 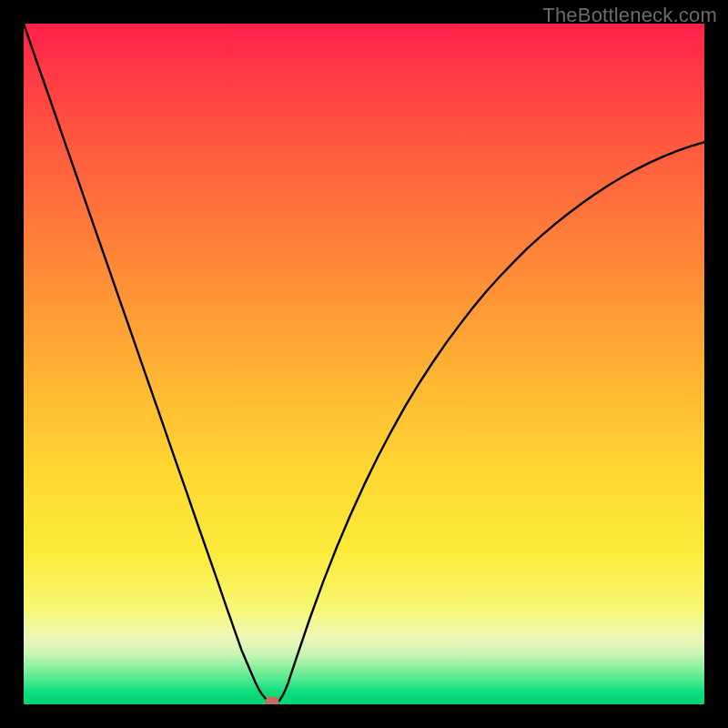 What do you see at coordinates (273, 701) in the screenshot?
I see `min-marker-icon` at bounding box center [273, 701].